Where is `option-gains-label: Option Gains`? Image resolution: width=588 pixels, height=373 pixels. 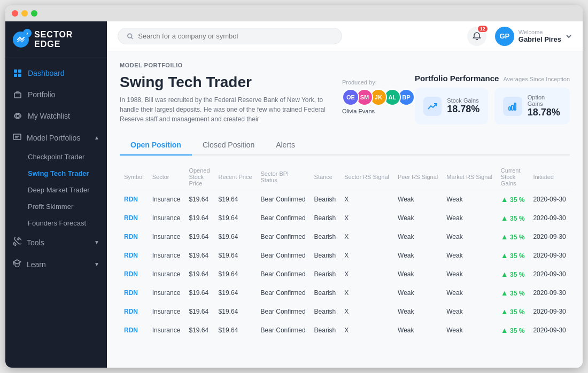 option-gains-label: Option Gains is located at coordinates (544, 100).